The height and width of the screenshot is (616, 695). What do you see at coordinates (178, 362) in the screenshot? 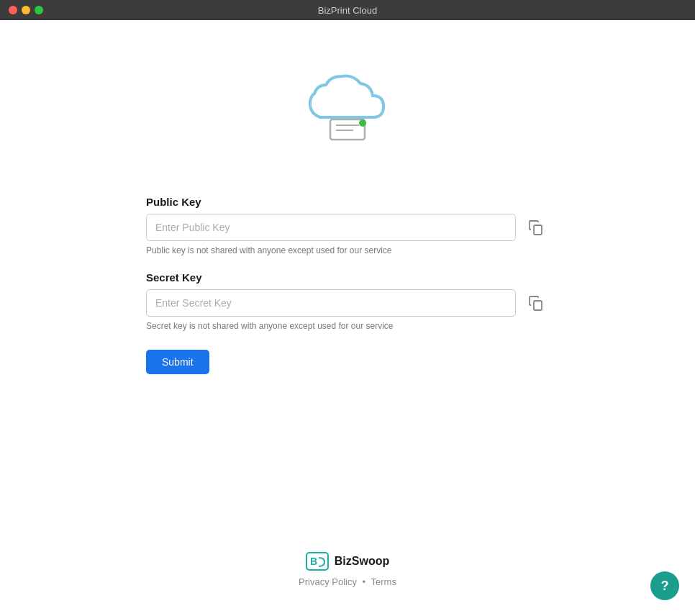
I see `submit-button: Submit` at bounding box center [178, 362].